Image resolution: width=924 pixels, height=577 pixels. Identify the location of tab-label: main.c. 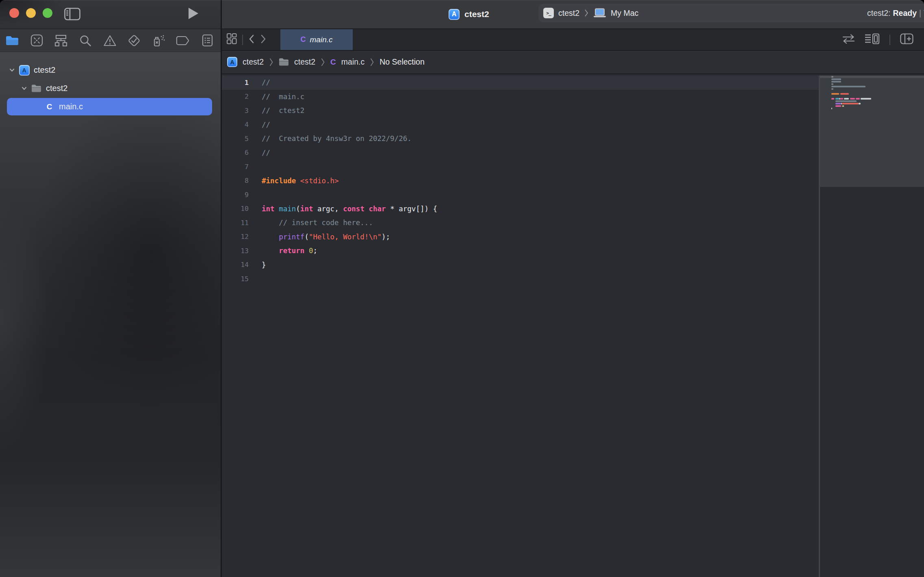
(321, 40).